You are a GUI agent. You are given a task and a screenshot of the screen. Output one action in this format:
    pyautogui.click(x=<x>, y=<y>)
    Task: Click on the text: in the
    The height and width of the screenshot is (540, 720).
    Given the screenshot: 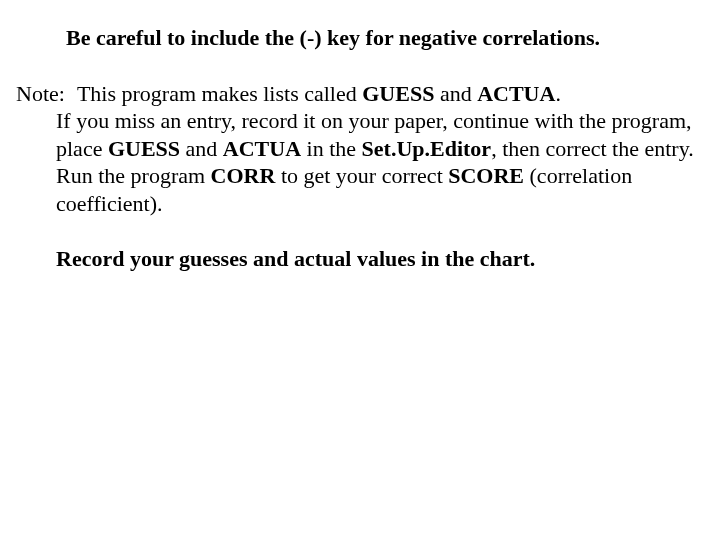 What is the action you would take?
    pyautogui.click(x=332, y=148)
    